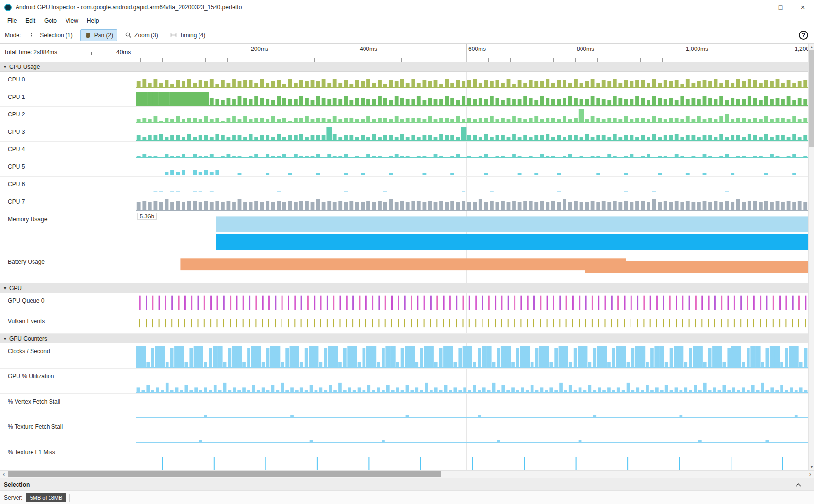 Image resolution: width=814 pixels, height=504 pixels. What do you see at coordinates (781, 7) in the screenshot?
I see `maximize-button: □` at bounding box center [781, 7].